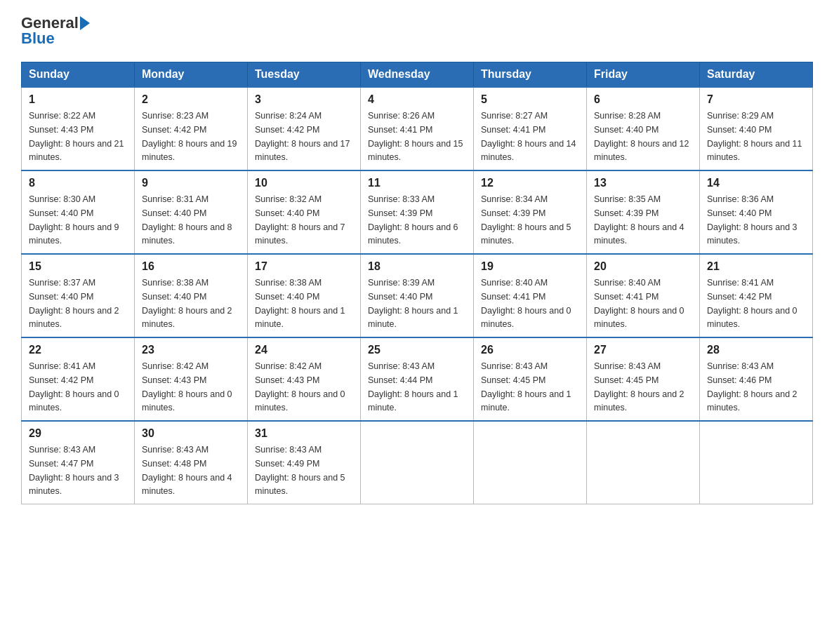  I want to click on day-number: 15, so click(78, 267).